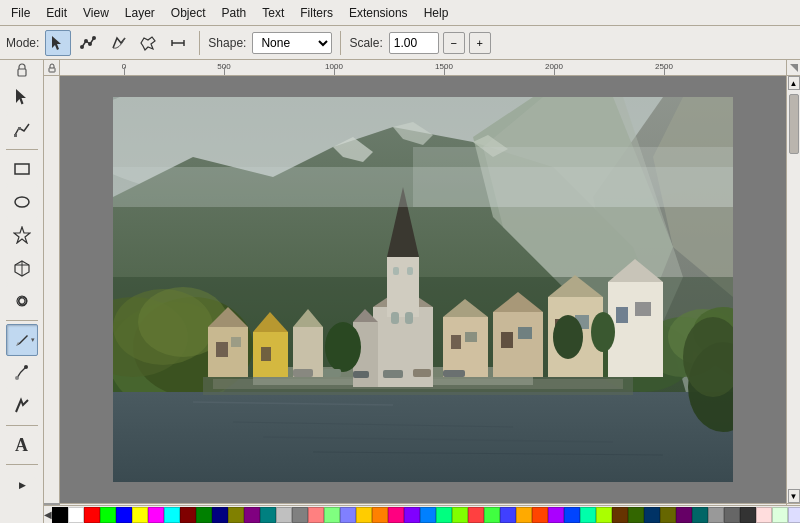 The height and width of the screenshot is (523, 800). I want to click on menubar: File Edit View Layer Object Path Text Fi…, so click(400, 13).